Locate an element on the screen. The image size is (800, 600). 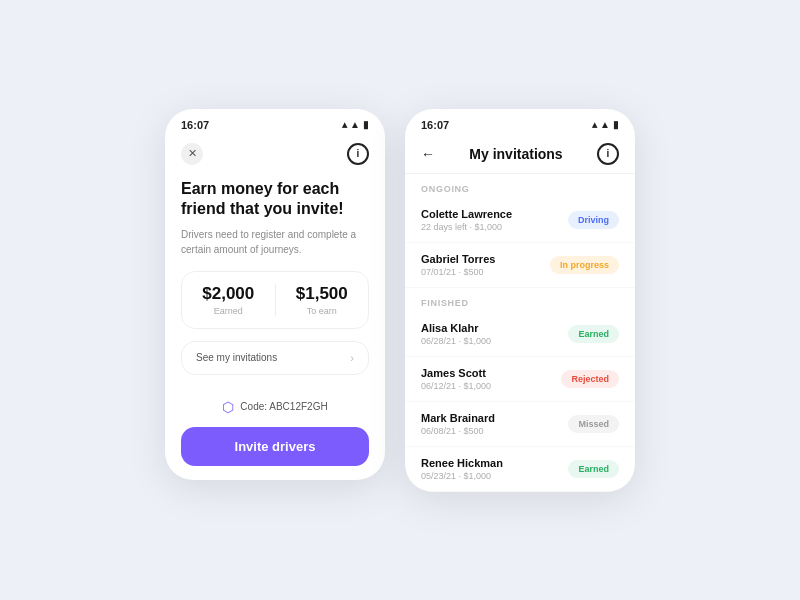
screen1-subtitle: Drivers need to register and complete a … is located at coordinates (275, 242).